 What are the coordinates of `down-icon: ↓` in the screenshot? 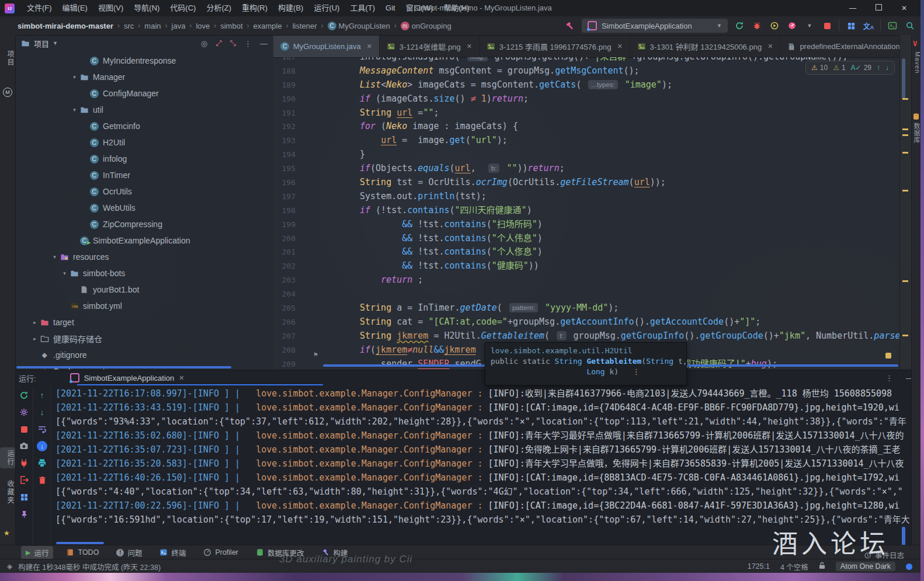 It's located at (42, 412).